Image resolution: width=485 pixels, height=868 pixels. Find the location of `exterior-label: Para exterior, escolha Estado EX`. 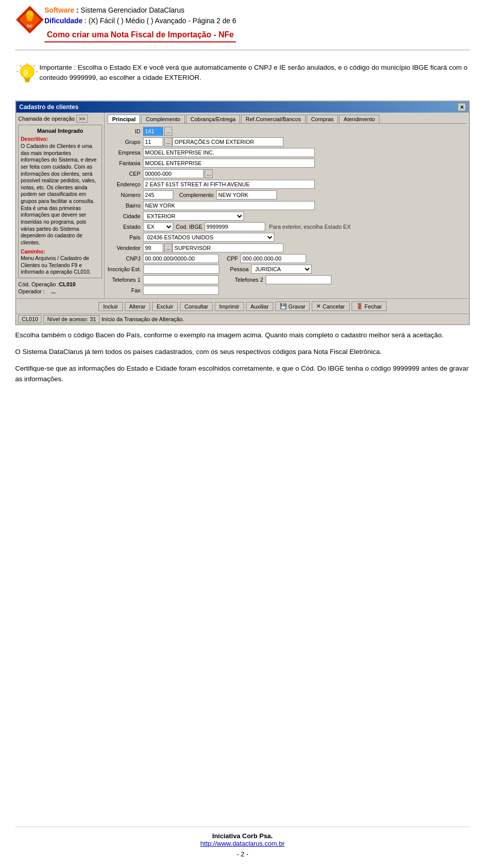

exterior-label: Para exterior, escolha Estado EX is located at coordinates (310, 227).